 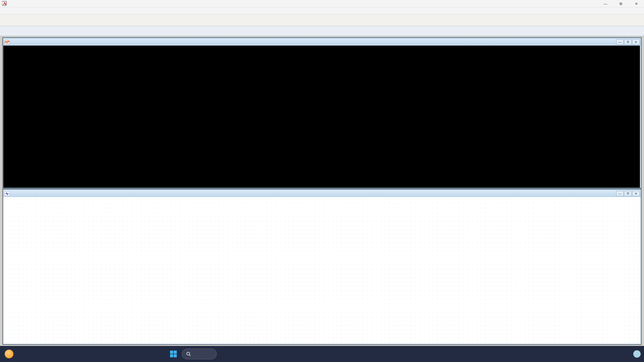 What do you see at coordinates (634, 354) in the screenshot?
I see `system-tray` at bounding box center [634, 354].